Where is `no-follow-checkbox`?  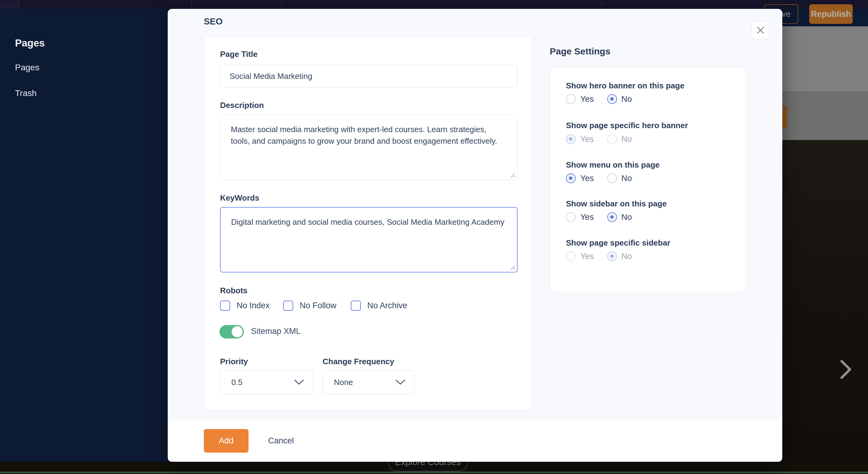
no-follow-checkbox is located at coordinates (288, 306).